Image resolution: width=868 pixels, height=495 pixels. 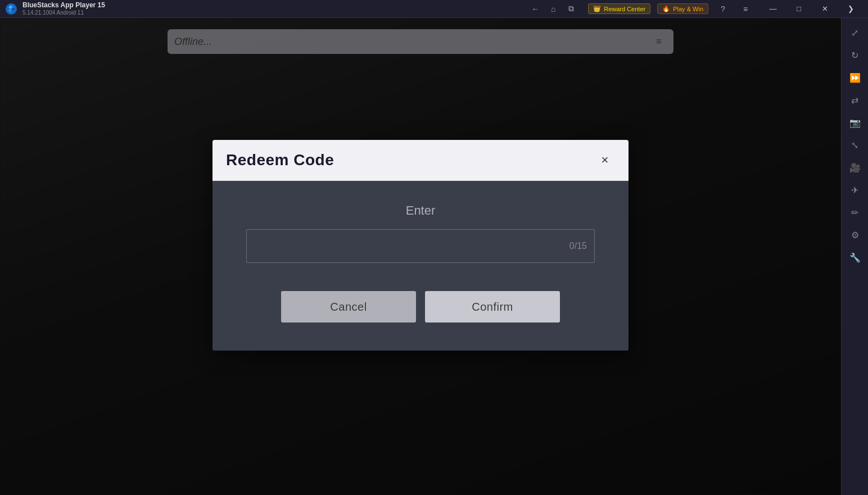 What do you see at coordinates (773, 9) in the screenshot?
I see `minimize-button: —` at bounding box center [773, 9].